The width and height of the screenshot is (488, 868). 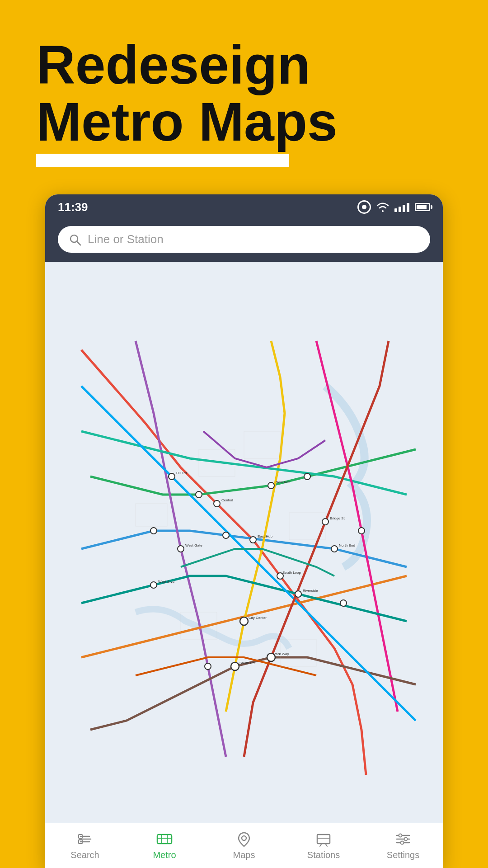 I want to click on svg-text: North End, so click(x=347, y=545).